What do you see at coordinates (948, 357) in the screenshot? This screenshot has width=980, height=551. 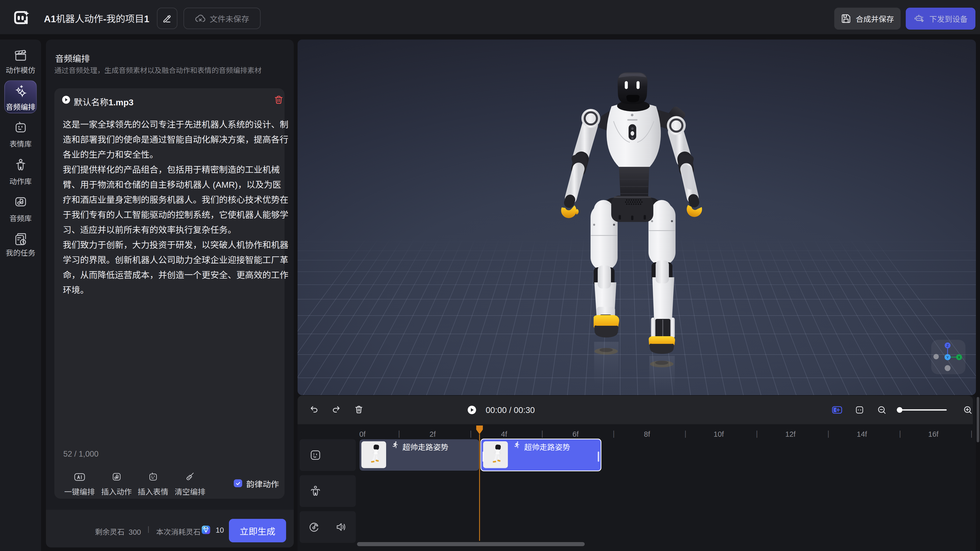 I see `svg-text: Y` at bounding box center [948, 357].